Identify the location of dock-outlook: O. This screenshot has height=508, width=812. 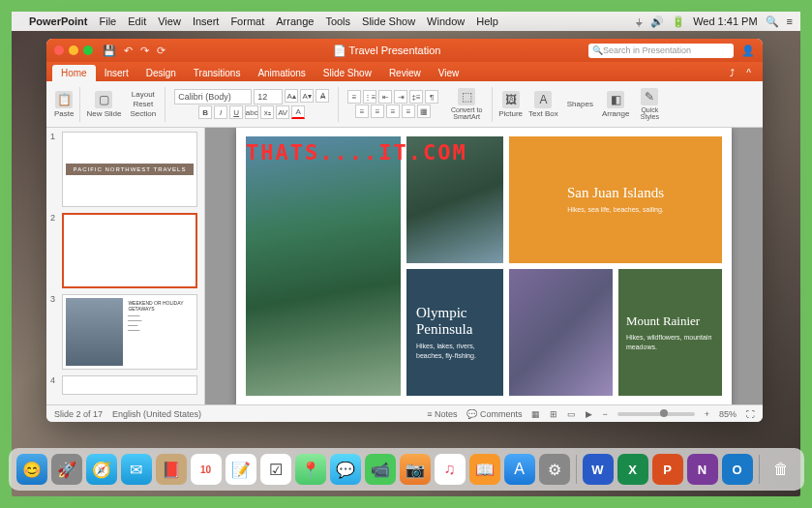
(737, 469).